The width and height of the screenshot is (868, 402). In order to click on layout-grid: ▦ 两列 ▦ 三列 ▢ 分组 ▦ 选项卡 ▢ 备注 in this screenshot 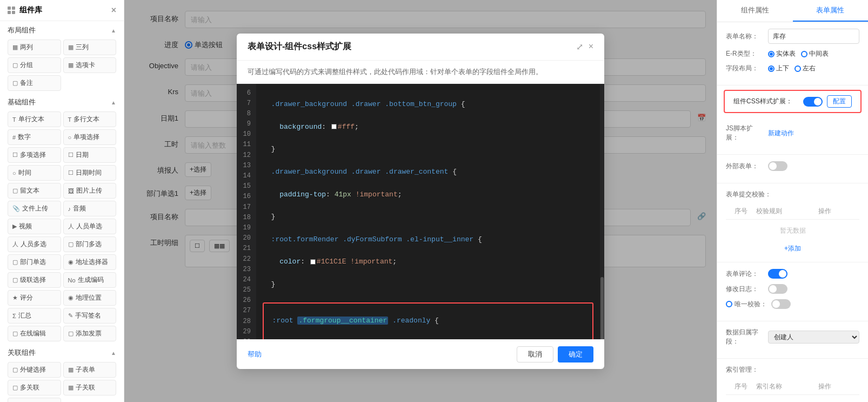, I will do `click(62, 65)`.